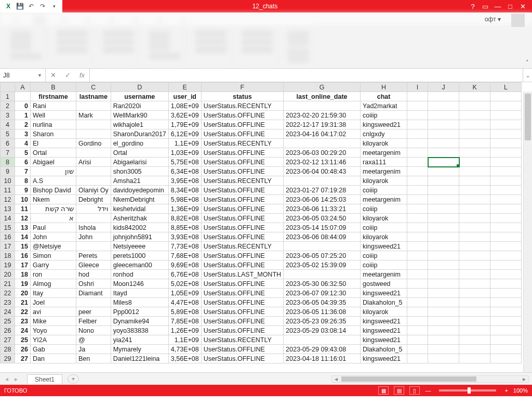  Describe the element at coordinates (384, 293) in the screenshot. I see `cell: kingsweed21` at that location.